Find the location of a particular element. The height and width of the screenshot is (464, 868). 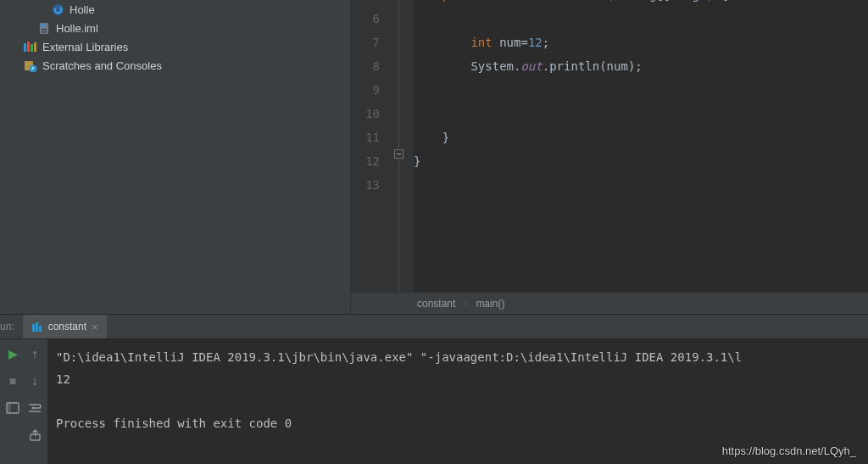

fold-handle-icon is located at coordinates (398, 154).